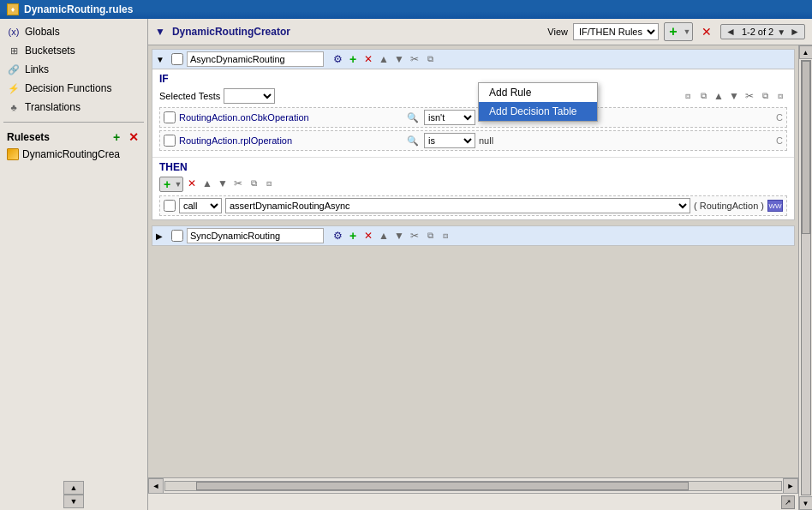 This screenshot has height=510, width=812. What do you see at coordinates (719, 96) in the screenshot?
I see `if-up-icon: ▲` at bounding box center [719, 96].